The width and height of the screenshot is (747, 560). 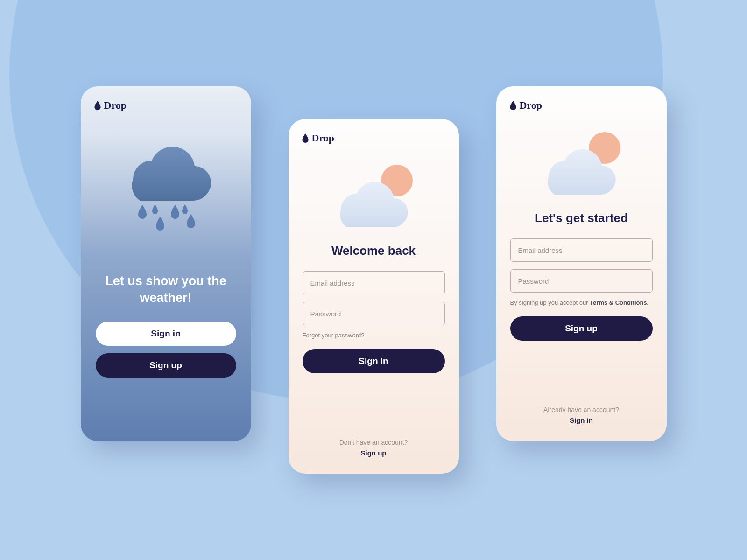 I want to click on cloud-rain-icon, so click(x=166, y=189).